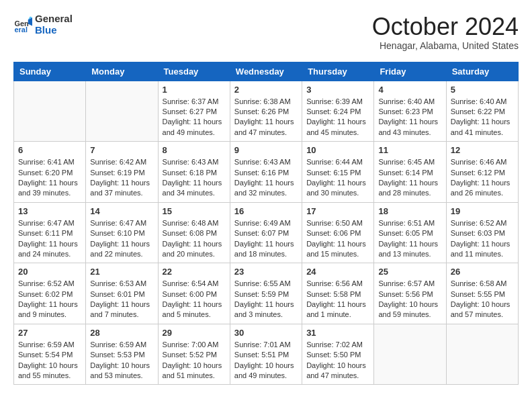  What do you see at coordinates (266, 232) in the screenshot?
I see `calendar-week-row: 13Sunrise: 6:47 AMSunset: 6:11 PMDayligh…` at bounding box center [266, 232].